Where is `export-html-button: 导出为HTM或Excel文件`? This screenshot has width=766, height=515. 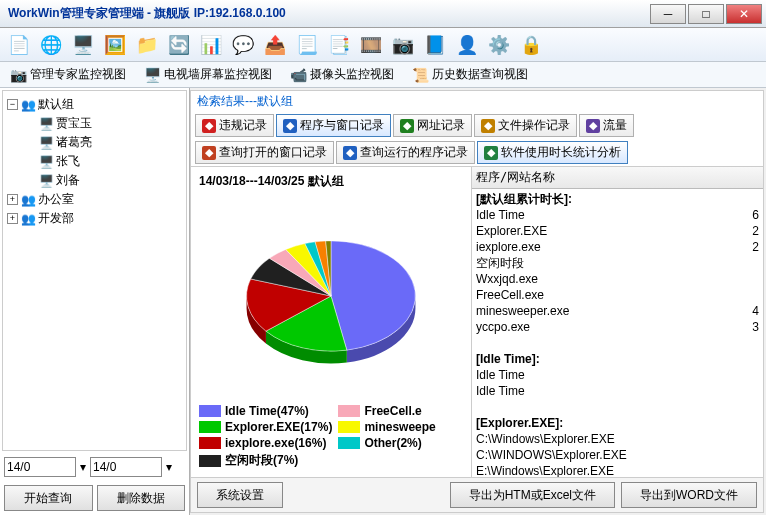 export-html-button: 导出为HTM或Excel文件 is located at coordinates (532, 495).